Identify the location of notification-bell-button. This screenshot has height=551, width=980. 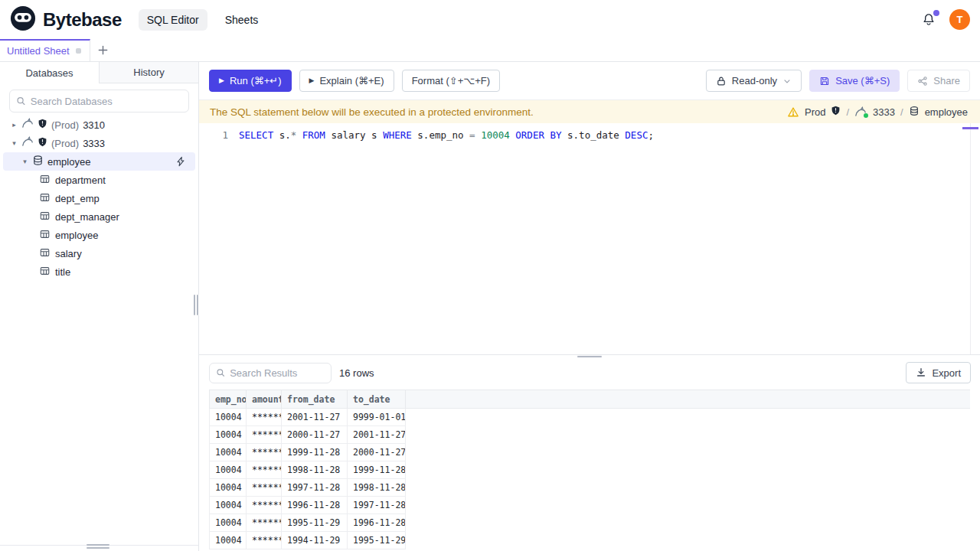
(929, 20).